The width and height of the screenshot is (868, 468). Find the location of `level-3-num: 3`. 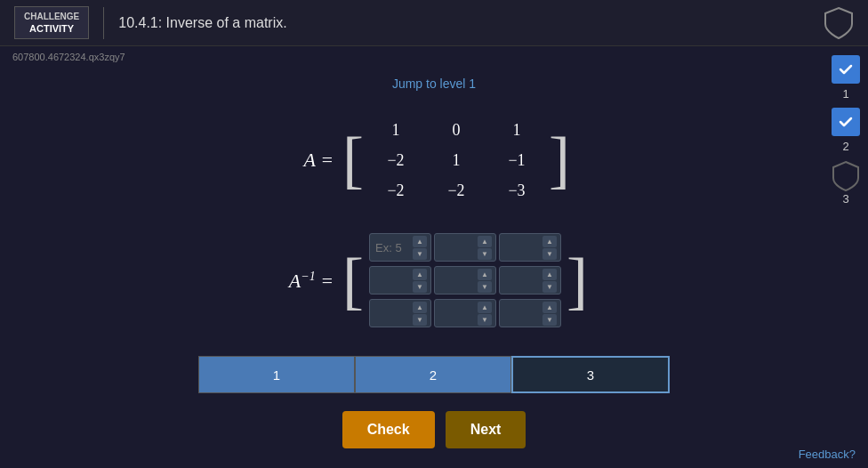

level-3-num: 3 is located at coordinates (845, 199).